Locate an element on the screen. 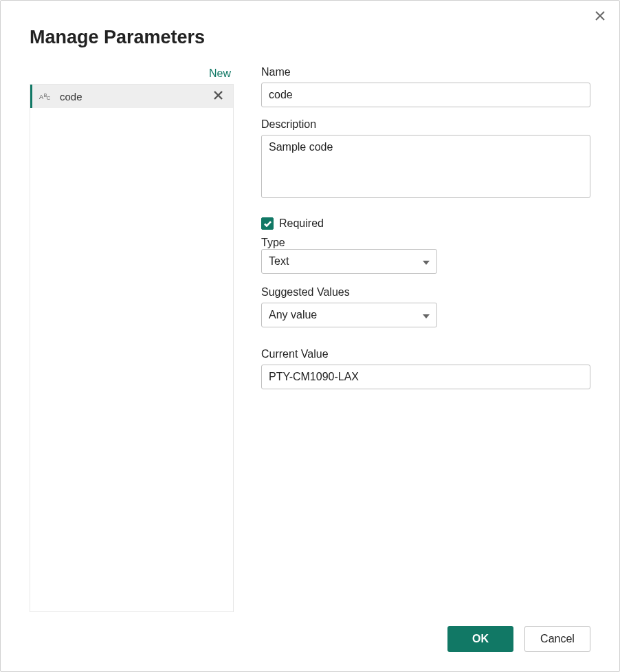  name-input is located at coordinates (426, 95).